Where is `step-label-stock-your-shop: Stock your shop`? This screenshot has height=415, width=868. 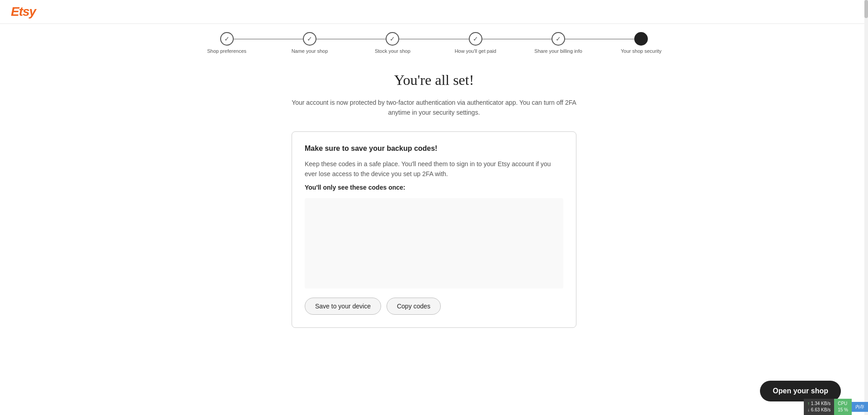
step-label-stock-your-shop: Stock your shop is located at coordinates (392, 51).